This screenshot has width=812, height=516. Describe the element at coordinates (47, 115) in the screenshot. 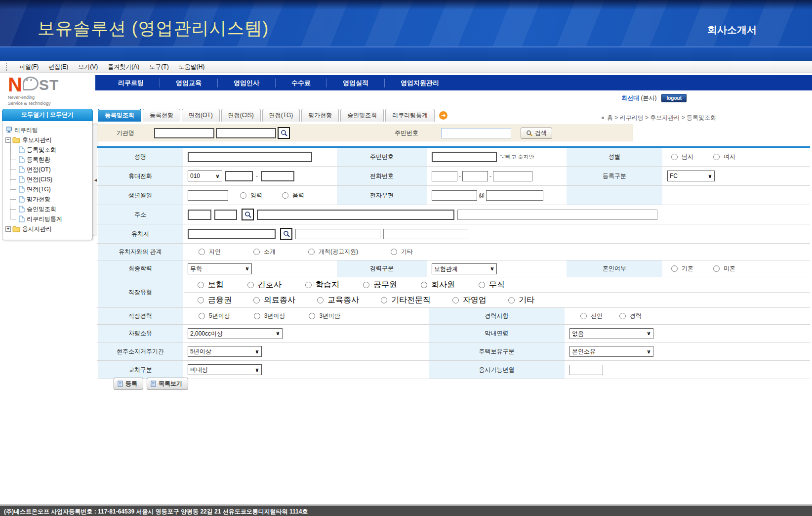

I see `sidebar-expand-collapse-all: 모두열기 | 모두닫기` at that location.